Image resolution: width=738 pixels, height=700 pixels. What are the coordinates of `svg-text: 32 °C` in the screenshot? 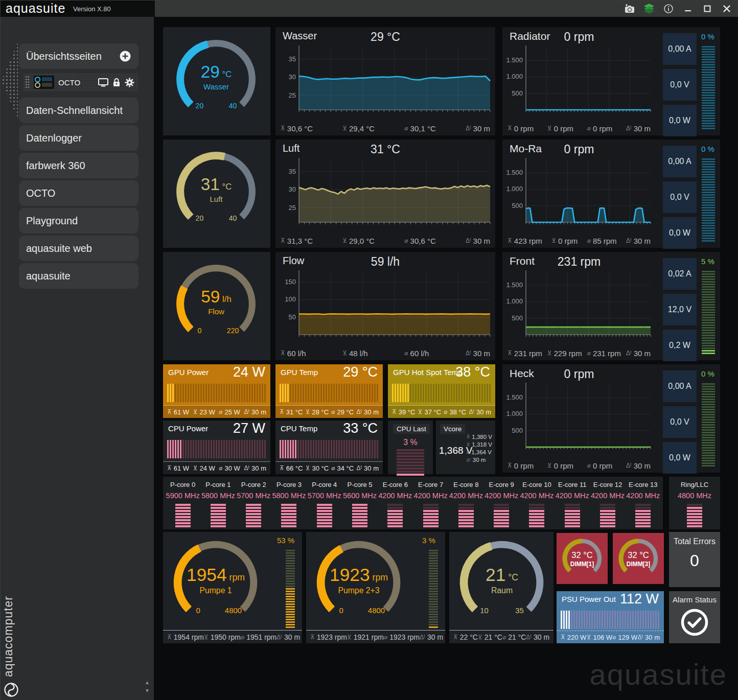 It's located at (638, 555).